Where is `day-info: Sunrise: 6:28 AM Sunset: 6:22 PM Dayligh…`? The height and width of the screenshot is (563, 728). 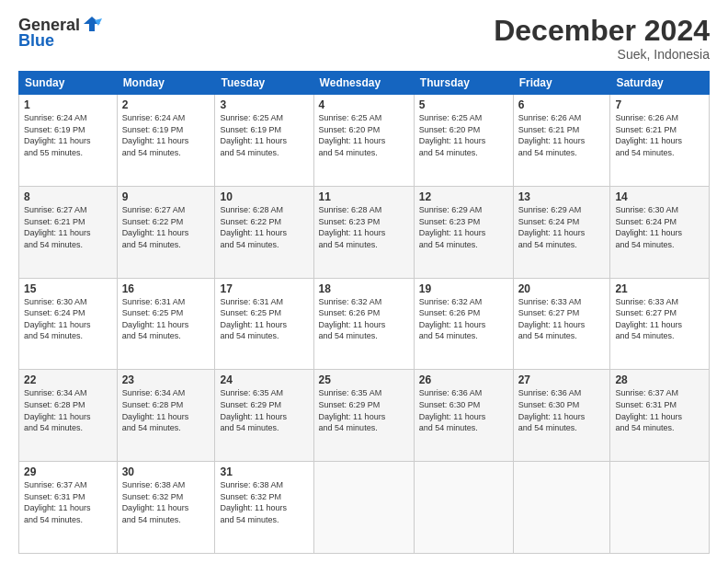 day-info: Sunrise: 6:28 AM Sunset: 6:22 PM Dayligh… is located at coordinates (264, 227).